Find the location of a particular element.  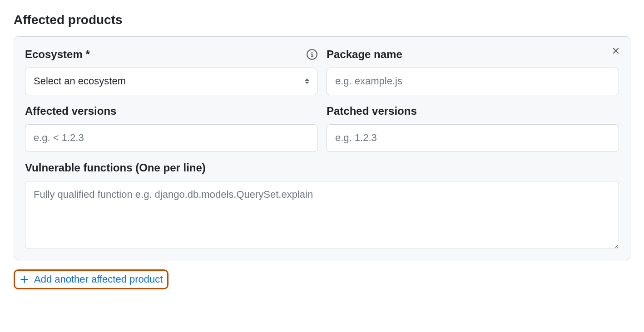

affected-versions-input is located at coordinates (171, 138).